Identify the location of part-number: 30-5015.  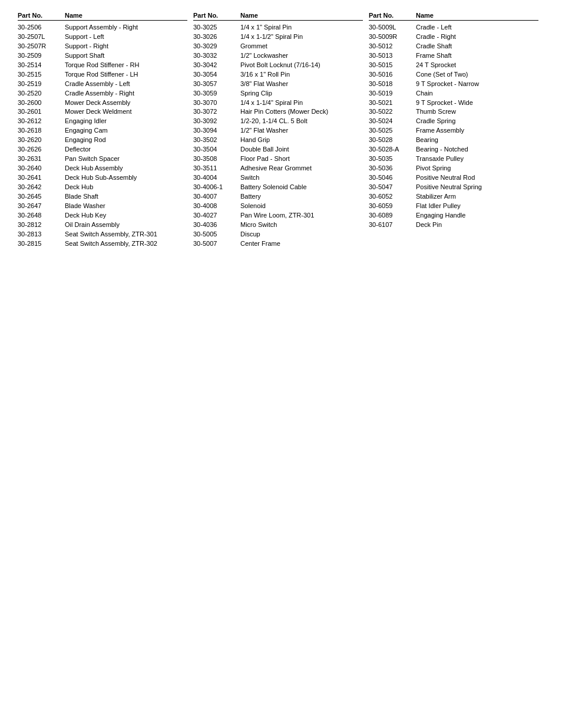
(392, 65).